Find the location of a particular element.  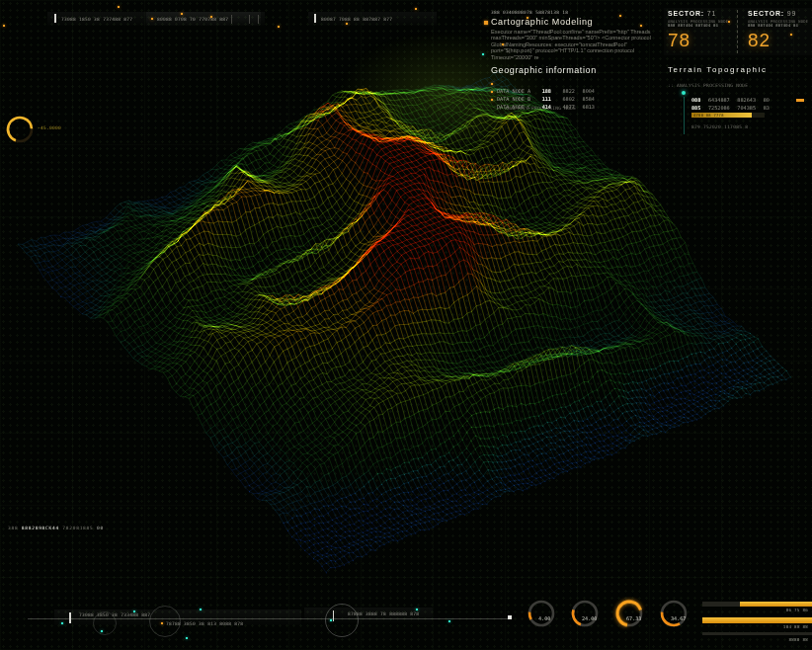

geographic-panel: Geographic information DATA NODE A 188 8… is located at coordinates (573, 70).